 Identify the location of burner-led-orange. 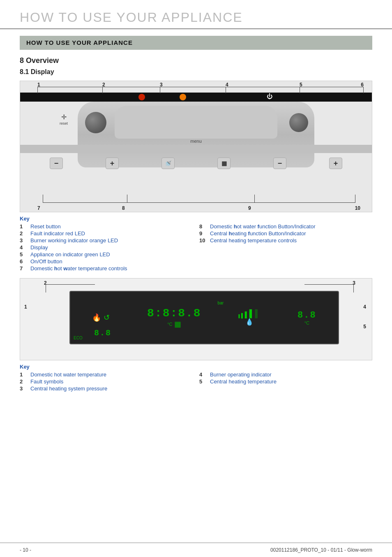
(183, 97).